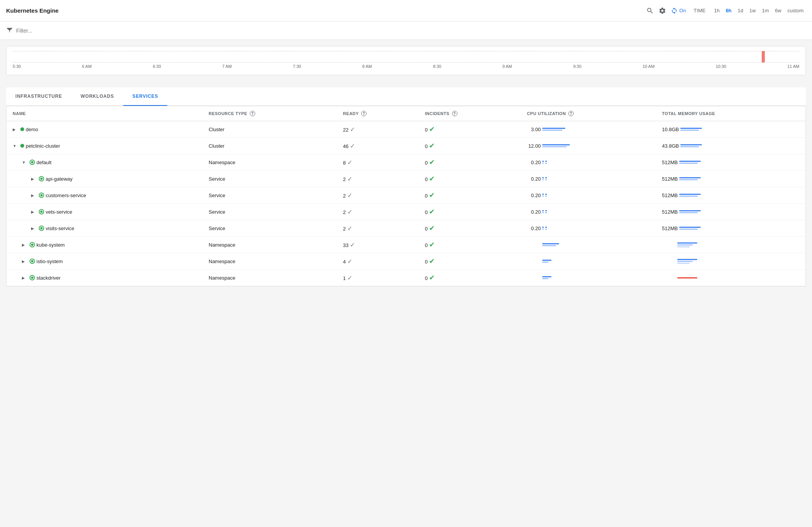 The width and height of the screenshot is (812, 527). I want to click on time-custom: custom, so click(795, 11).